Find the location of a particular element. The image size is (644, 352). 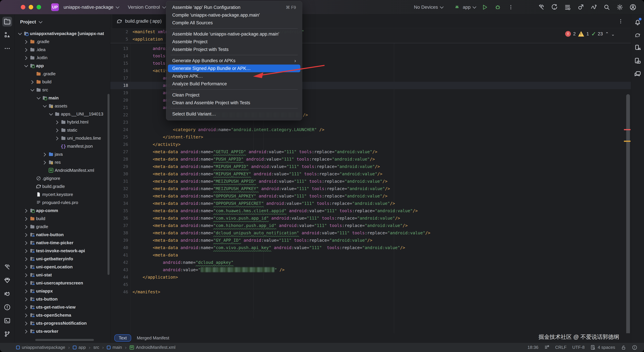

menu-item-assemble-app-run-configuration: Assemble 'app' Run Configuration⌘ F9 is located at coordinates (234, 7).